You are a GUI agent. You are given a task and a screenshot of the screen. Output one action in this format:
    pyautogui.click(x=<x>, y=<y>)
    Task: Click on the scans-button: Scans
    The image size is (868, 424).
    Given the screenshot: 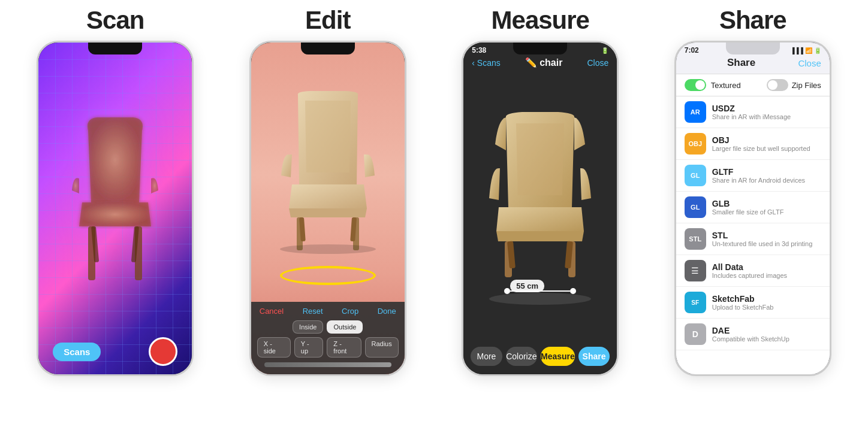 What is the action you would take?
    pyautogui.click(x=77, y=352)
    